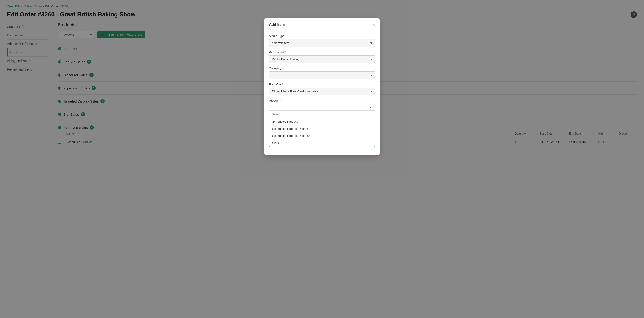 This screenshot has width=644, height=318. Describe the element at coordinates (277, 25) in the screenshot. I see `modal-title: Add Item` at that location.